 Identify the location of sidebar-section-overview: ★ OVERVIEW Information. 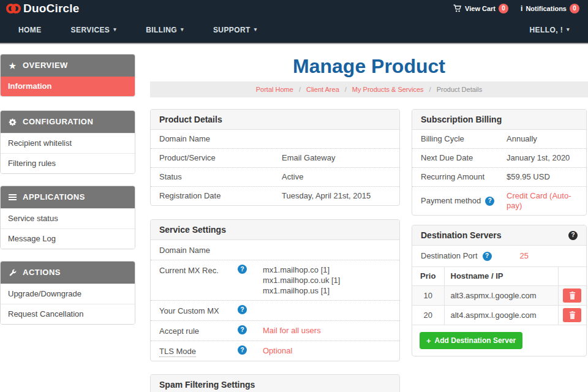
(67, 75).